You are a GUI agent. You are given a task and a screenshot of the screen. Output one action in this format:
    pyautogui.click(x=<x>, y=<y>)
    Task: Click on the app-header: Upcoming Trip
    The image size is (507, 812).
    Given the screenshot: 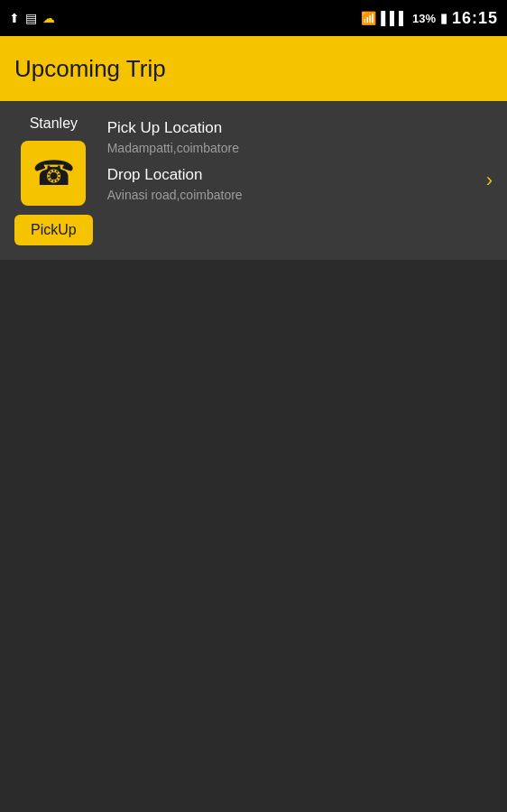 What is the action you would take?
    pyautogui.click(x=254, y=69)
    